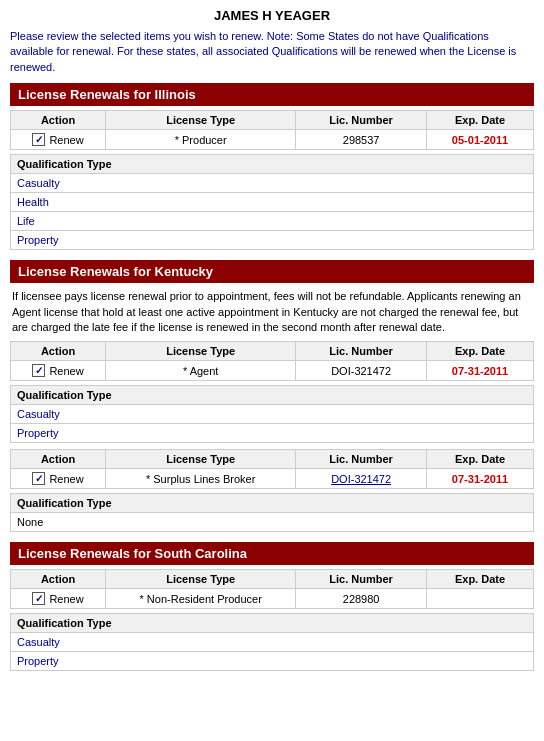 Image resolution: width=544 pixels, height=741 pixels. What do you see at coordinates (272, 522) in the screenshot?
I see `qual-name: None` at bounding box center [272, 522].